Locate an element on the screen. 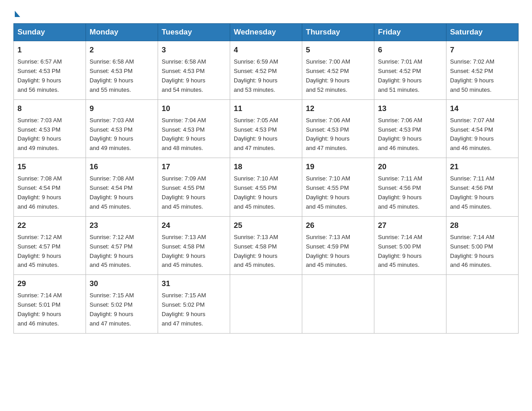  calendar-week-row: 15Sunrise: 7:08 AMSunset: 4:54 PMDayligh… is located at coordinates (266, 187).